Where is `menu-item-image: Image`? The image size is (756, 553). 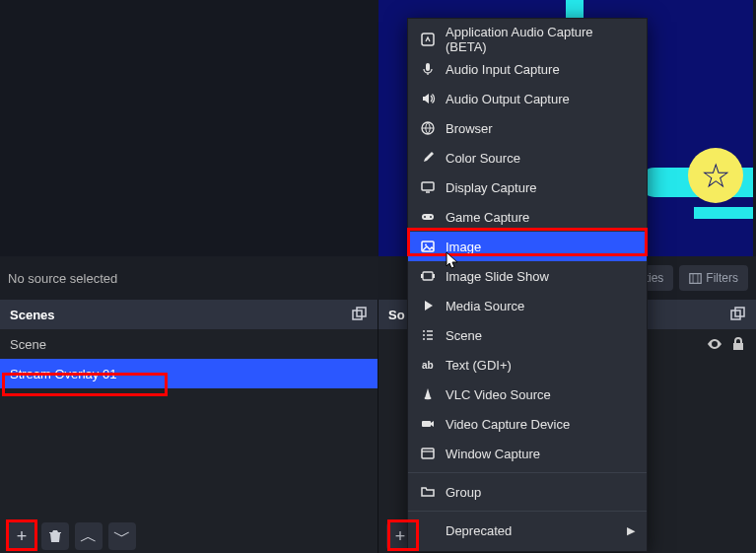
menu-item-image: Image is located at coordinates (527, 246).